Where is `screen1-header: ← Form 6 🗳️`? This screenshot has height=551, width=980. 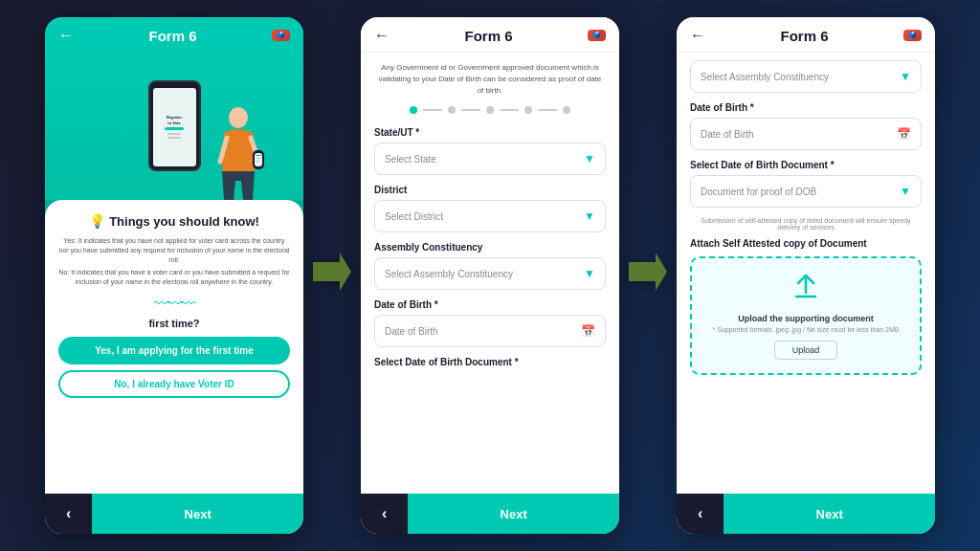 screen1-header: ← Form 6 🗳️ is located at coordinates (174, 34).